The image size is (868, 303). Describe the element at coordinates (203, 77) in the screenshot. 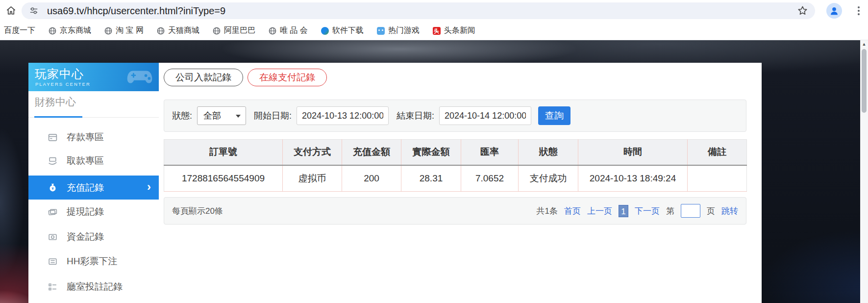

I see `tab-company-deposit-records: 公司入款記錄` at that location.